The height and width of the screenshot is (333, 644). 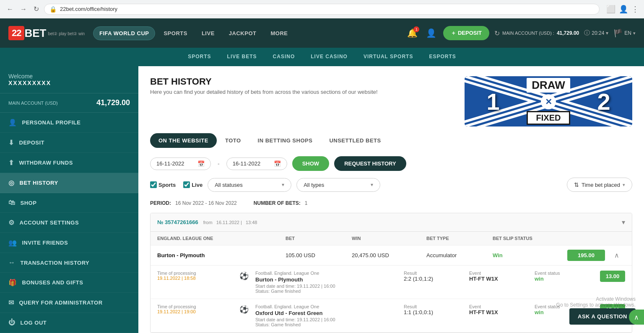 I want to click on nav-more: MORE, so click(x=279, y=34).